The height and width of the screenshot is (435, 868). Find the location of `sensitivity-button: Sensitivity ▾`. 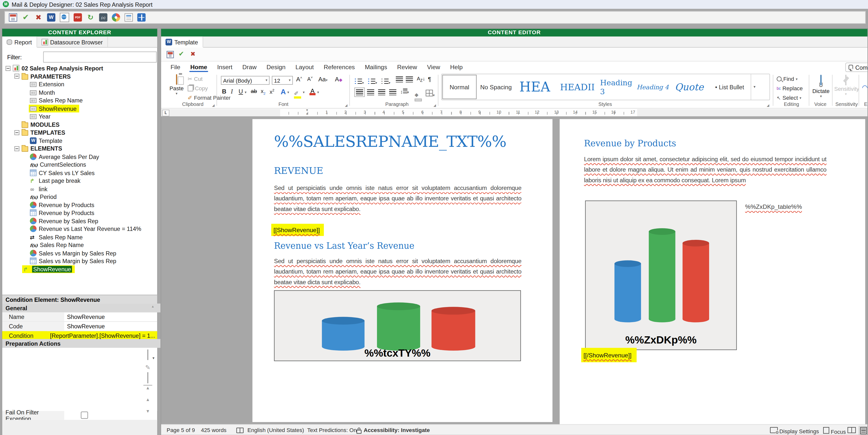

sensitivity-button: Sensitivity ▾ is located at coordinates (846, 86).